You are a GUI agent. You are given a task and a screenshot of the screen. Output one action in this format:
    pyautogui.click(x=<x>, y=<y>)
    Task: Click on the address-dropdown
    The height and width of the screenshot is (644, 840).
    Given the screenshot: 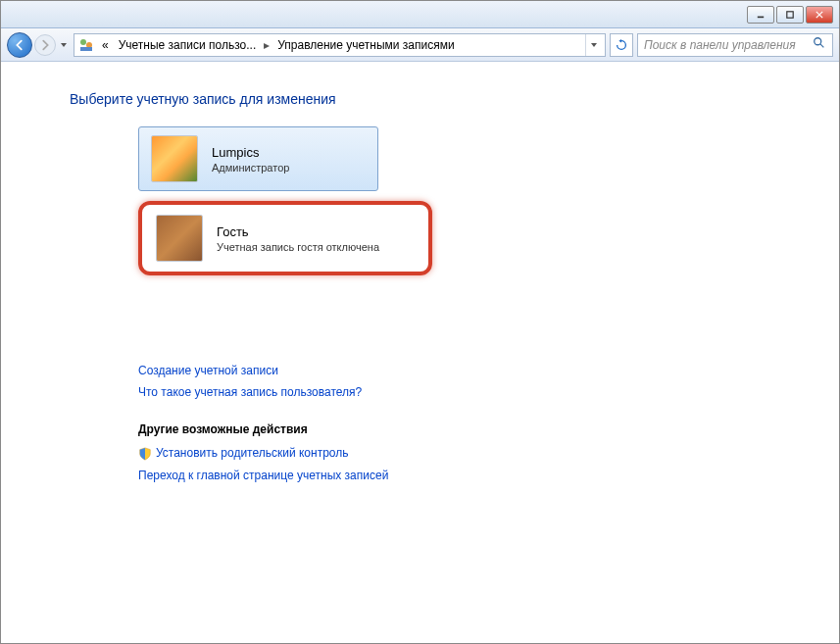 What is the action you would take?
    pyautogui.click(x=593, y=45)
    